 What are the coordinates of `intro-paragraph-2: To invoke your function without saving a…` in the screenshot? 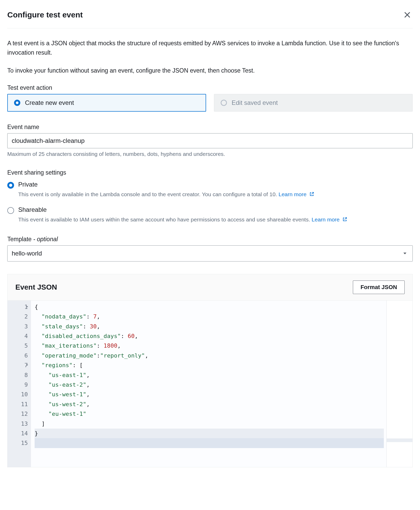 It's located at (210, 71).